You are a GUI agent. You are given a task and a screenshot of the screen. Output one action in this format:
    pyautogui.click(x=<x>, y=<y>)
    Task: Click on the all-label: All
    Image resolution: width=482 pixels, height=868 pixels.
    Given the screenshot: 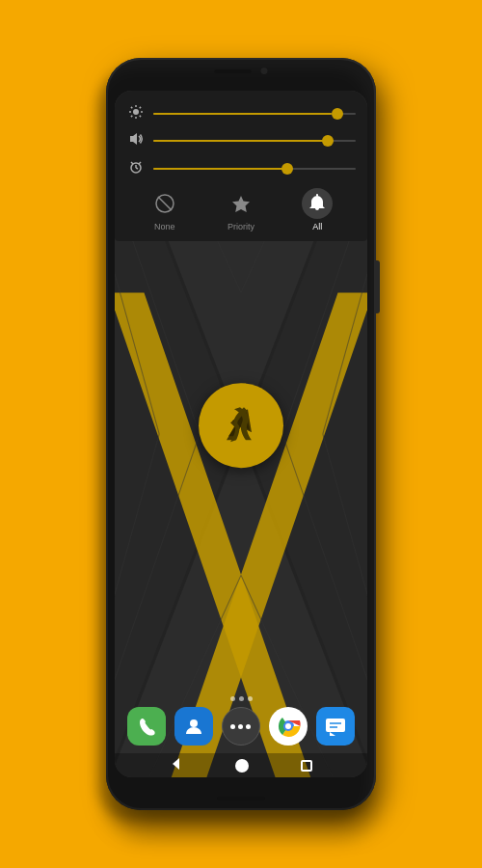 What is the action you would take?
    pyautogui.click(x=317, y=227)
    